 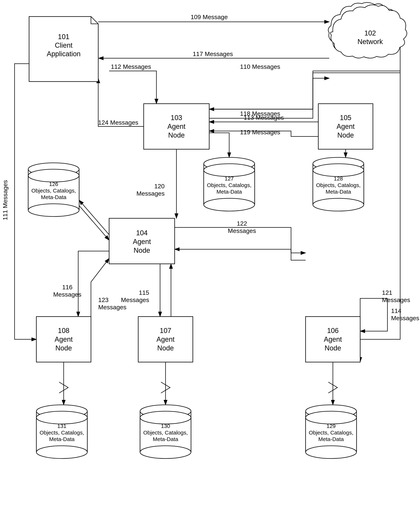 What do you see at coordinates (67, 287) in the screenshot?
I see `label-116a: 116` at bounding box center [67, 287].